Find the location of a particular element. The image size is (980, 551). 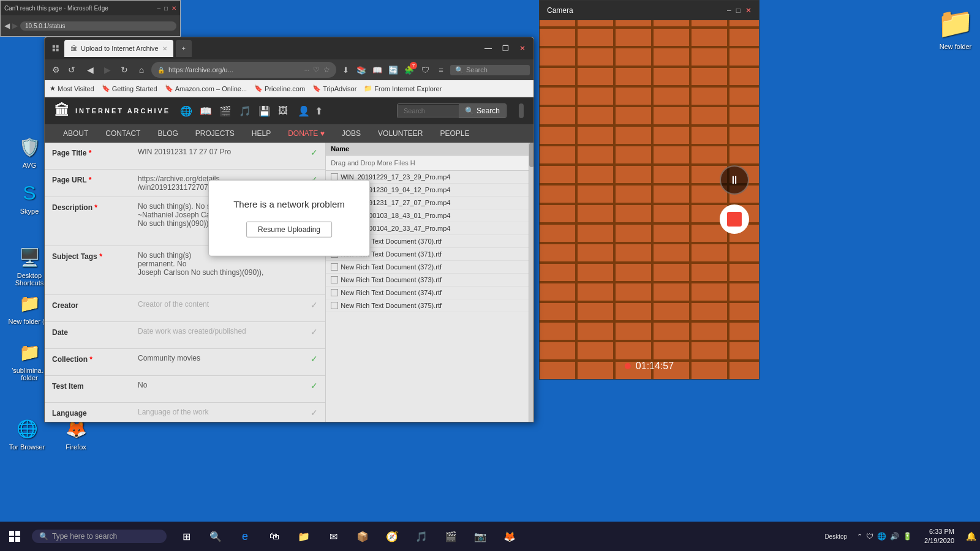

taskbar-camera-icon: 📷 is located at coordinates (480, 536).